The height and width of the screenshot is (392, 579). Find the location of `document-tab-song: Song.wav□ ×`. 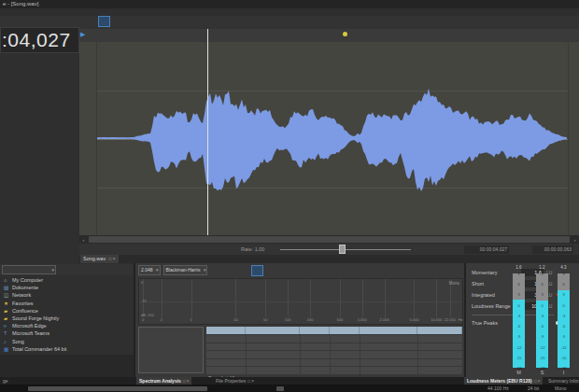

document-tab-song: Song.wav□ × is located at coordinates (99, 259).